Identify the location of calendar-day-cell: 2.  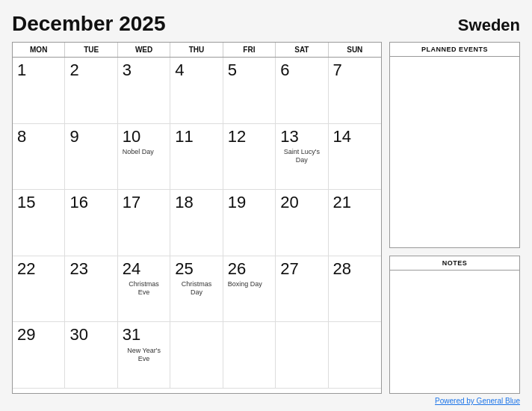
(91, 91).